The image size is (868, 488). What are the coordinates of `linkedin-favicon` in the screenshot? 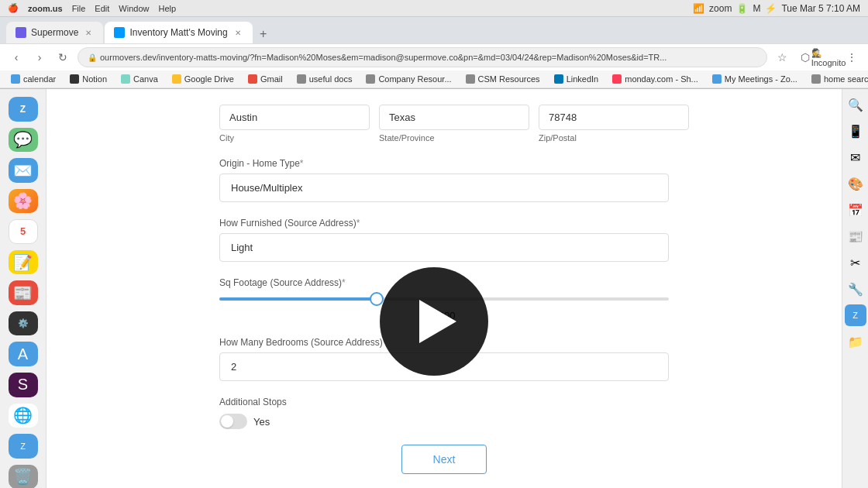 It's located at (559, 79).